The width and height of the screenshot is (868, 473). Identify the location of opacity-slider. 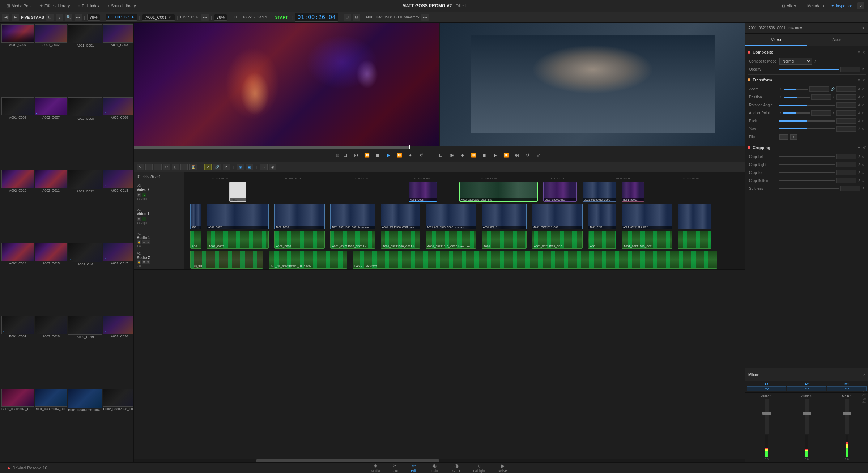
(809, 69).